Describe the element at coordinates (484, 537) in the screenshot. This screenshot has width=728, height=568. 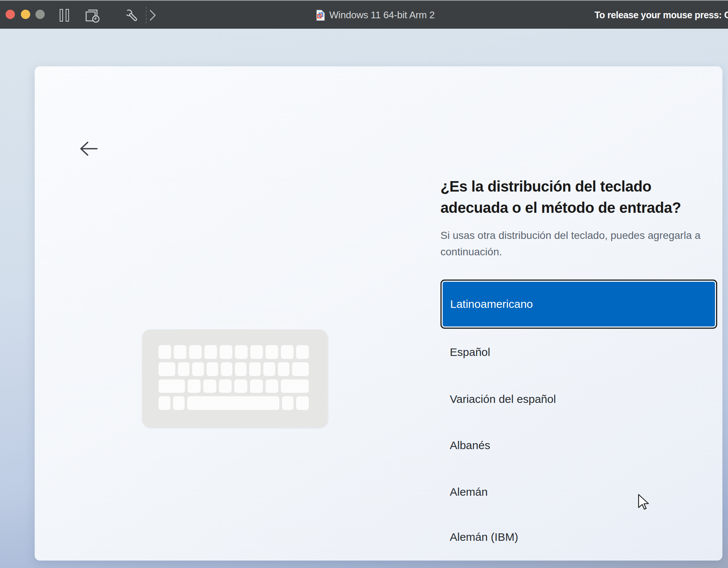
I see `layout-option-label: Alemán (IBM)` at that location.